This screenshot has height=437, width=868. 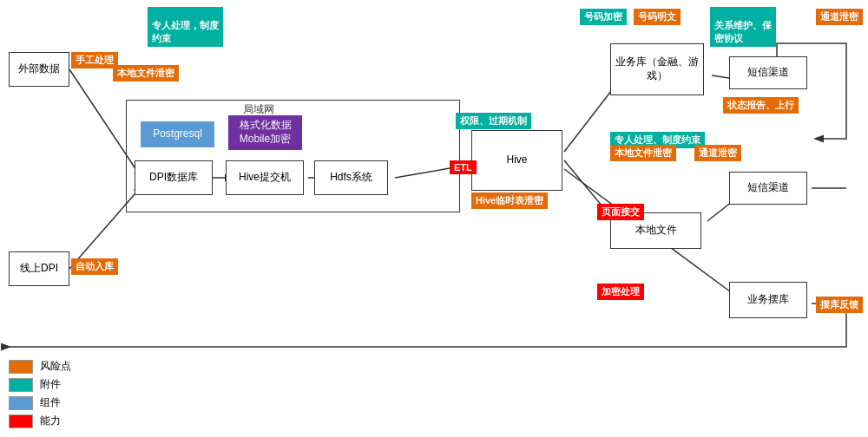 I want to click on node-mobile-enc: 格式化数据 Mobile加密, so click(x=266, y=133).